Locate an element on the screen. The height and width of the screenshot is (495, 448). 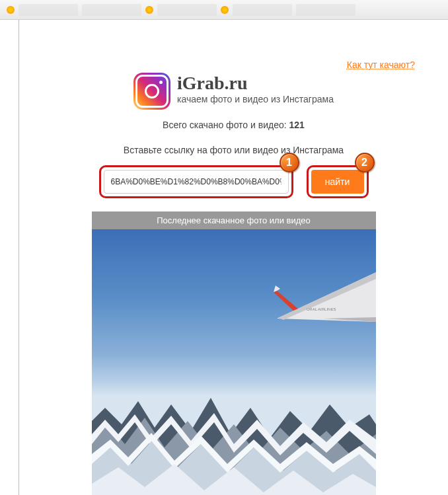
search-form: 1 2 найти is located at coordinates (234, 182).